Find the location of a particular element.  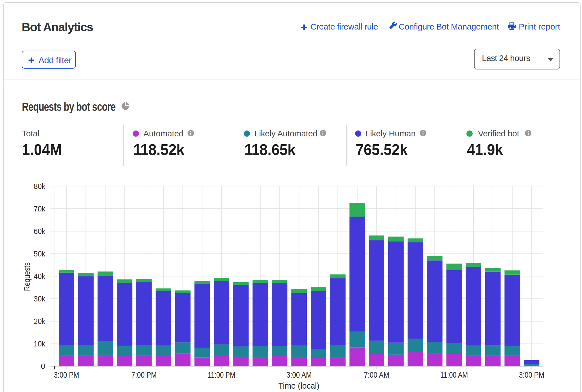

svg-text: 50k is located at coordinates (40, 254).